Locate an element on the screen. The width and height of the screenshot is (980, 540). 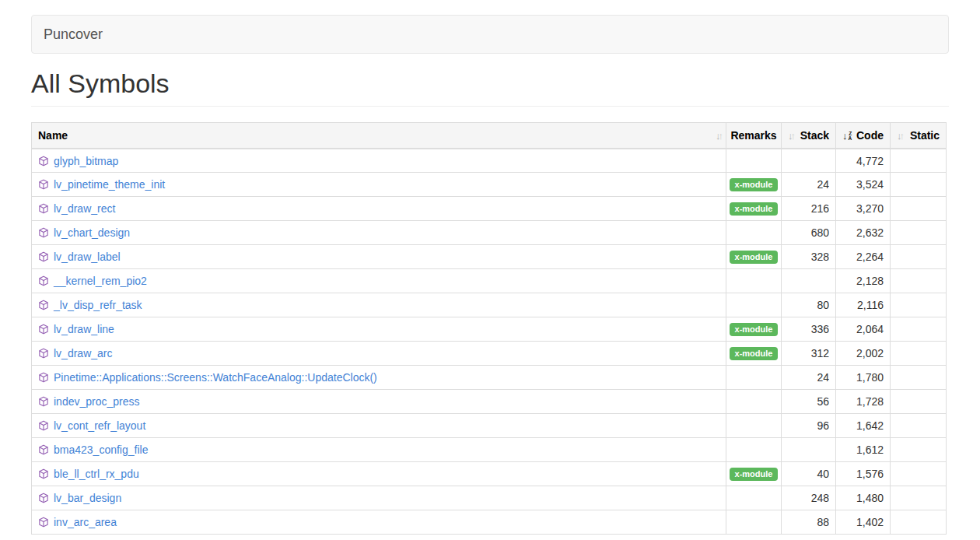
table-row: lv_pinetime_theme_init x-module 24 3,524 is located at coordinates (489, 185).